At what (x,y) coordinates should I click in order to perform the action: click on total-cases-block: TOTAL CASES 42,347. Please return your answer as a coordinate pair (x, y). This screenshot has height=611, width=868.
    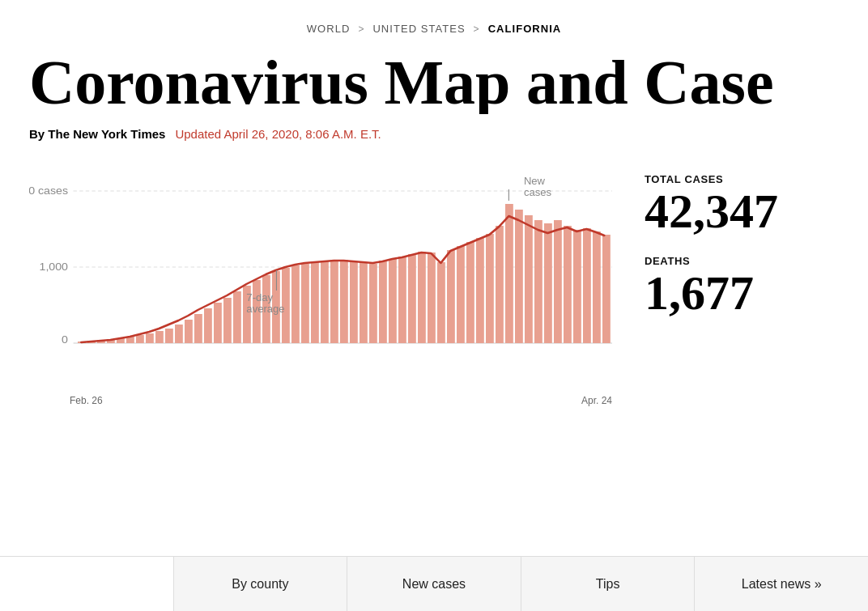
    Looking at the image, I should click on (742, 204).